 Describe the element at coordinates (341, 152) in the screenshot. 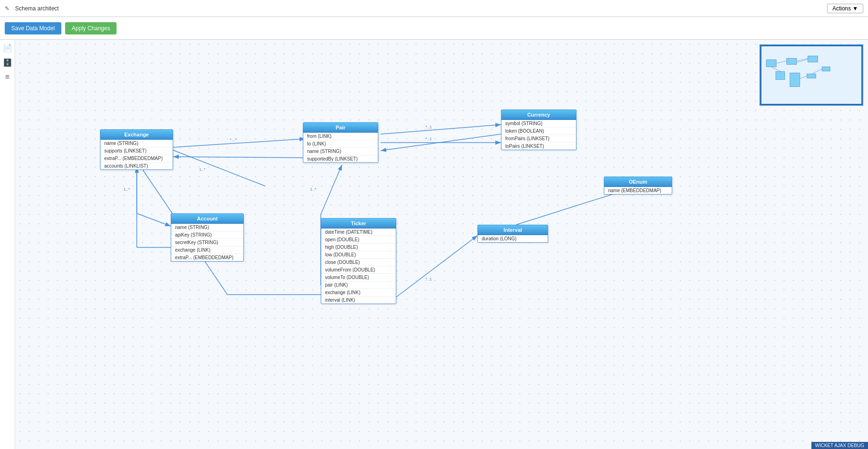

I see `pair-field-3: name (STRING)` at that location.